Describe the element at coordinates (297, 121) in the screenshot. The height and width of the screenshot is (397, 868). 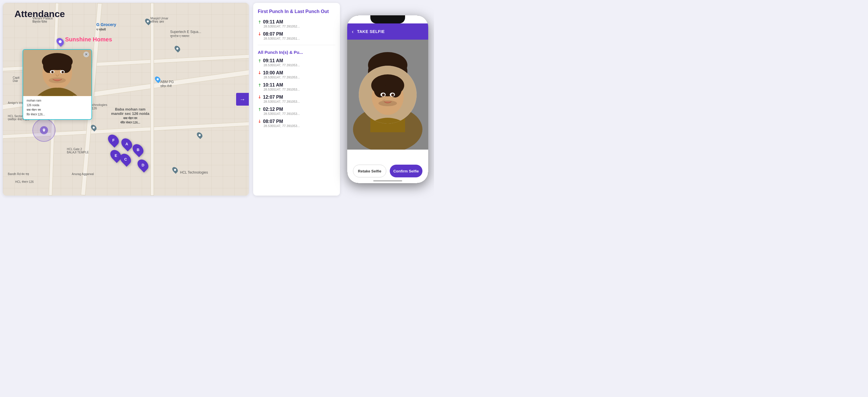
I see `punch-time-5: ↗ 08:07 PM` at that location.